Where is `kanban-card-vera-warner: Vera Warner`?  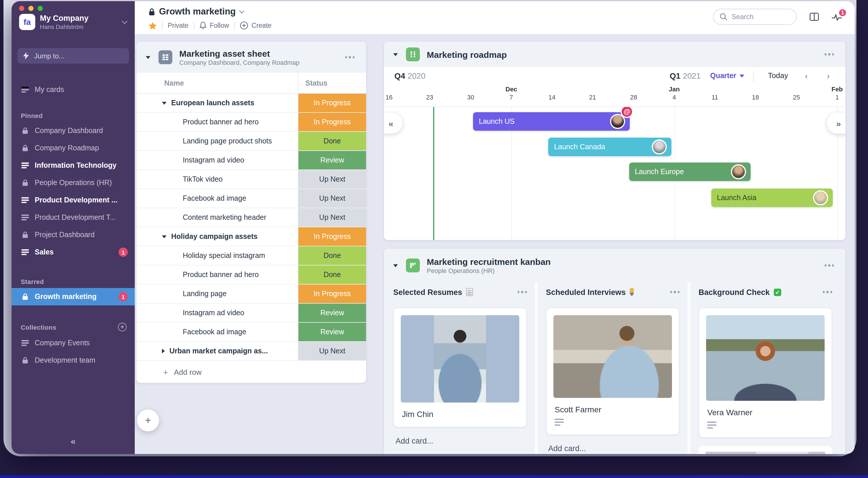
kanban-card-vera-warner: Vera Warner is located at coordinates (766, 373).